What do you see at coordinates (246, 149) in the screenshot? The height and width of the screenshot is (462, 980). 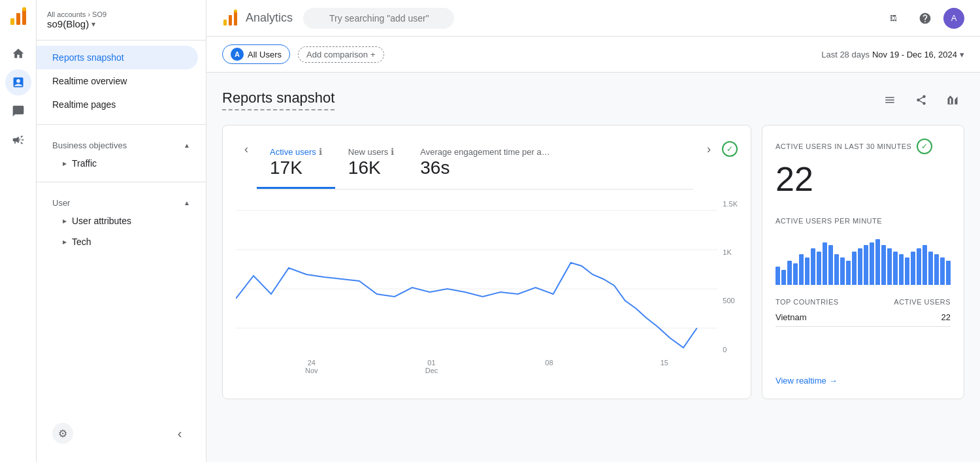 I see `prev-metric-arrow: ‹` at bounding box center [246, 149].